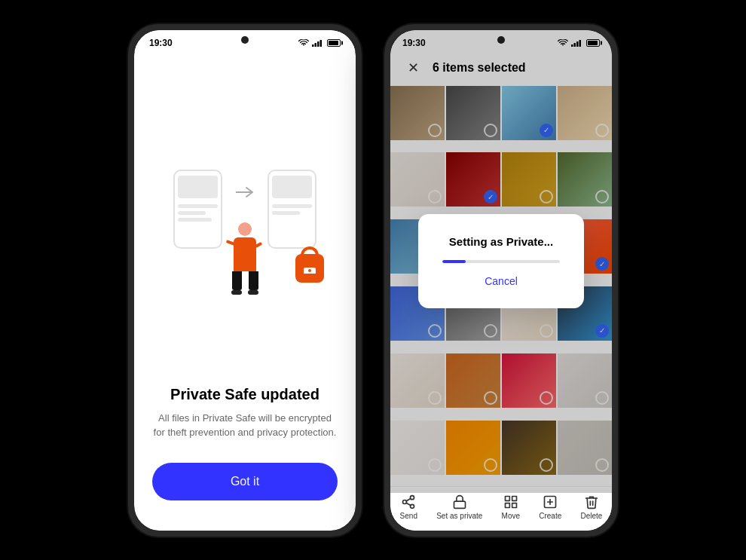  Describe the element at coordinates (292, 207) in the screenshot. I see `illus-line-r1` at that location.